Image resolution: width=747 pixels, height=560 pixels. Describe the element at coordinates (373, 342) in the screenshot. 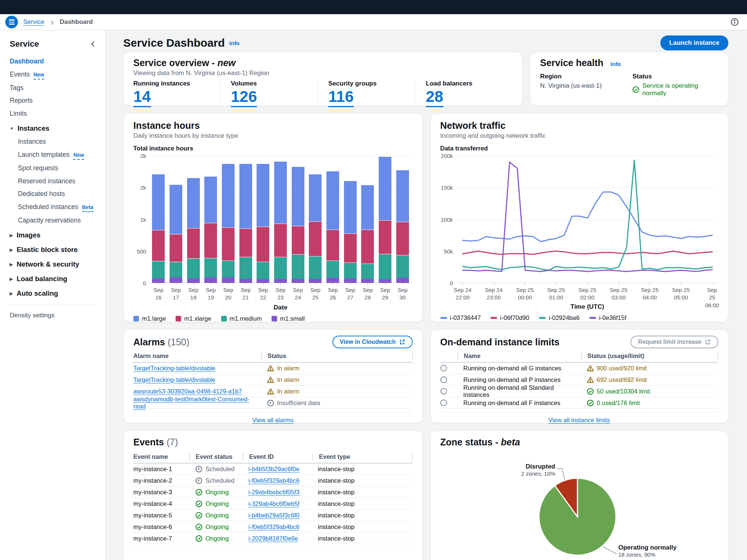

I see `view-in-cloudwatch-button: View in Cloudwatch` at that location.